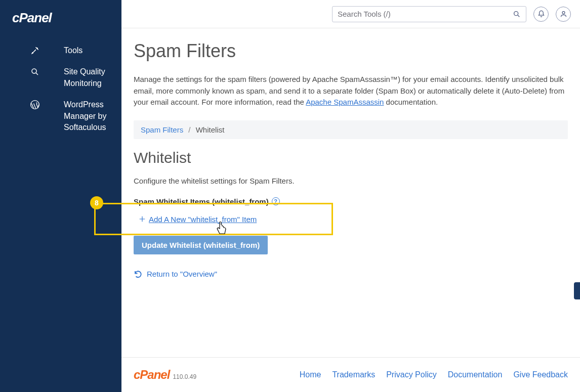 The height and width of the screenshot is (392, 580). What do you see at coordinates (35, 72) in the screenshot?
I see `magnifier-icon` at bounding box center [35, 72].